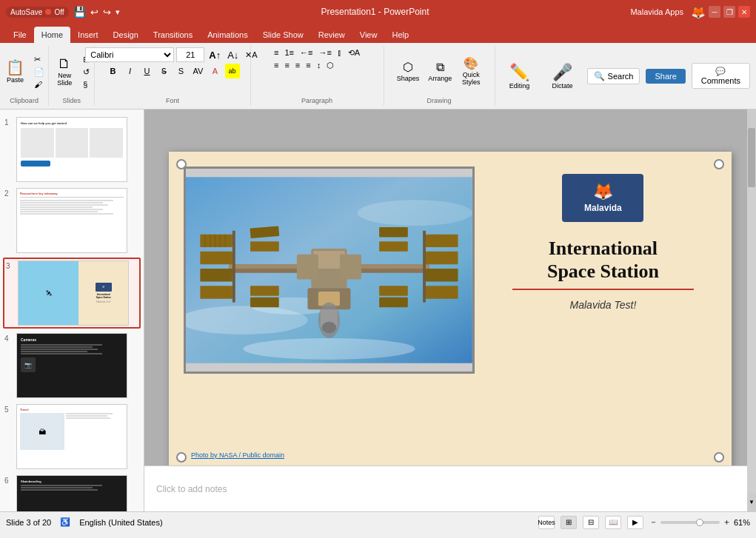  I want to click on ribbon-group-clipboard: 📋 Paste ✂ 📄 🖌 Clipboard, so click(24, 75).